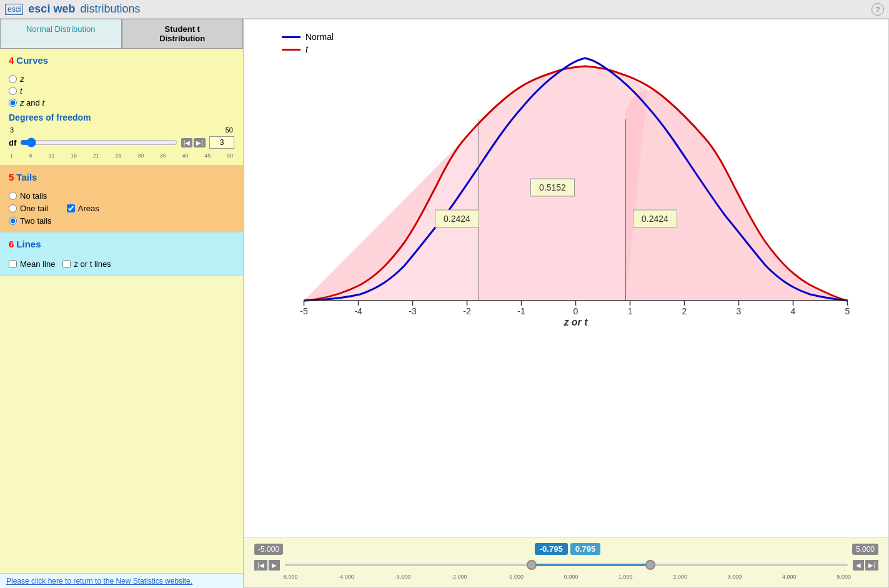 The width and height of the screenshot is (889, 588). I want to click on df-subtitle: Degrees of freedom, so click(121, 117).